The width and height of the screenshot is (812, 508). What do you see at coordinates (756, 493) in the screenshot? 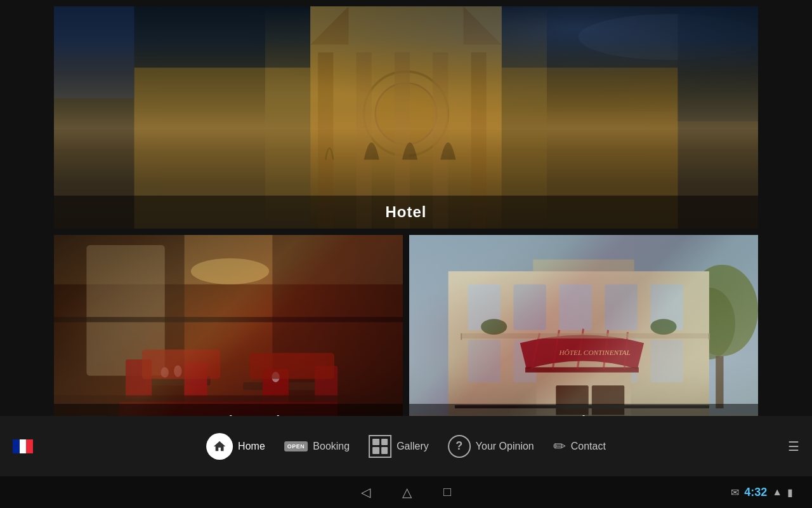
I see `clock-display: 4:32` at bounding box center [756, 493].